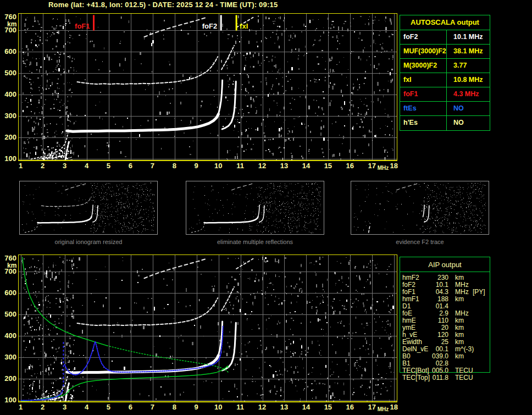  What do you see at coordinates (8, 137) in the screenshot?
I see `y-tick-label: 200` at bounding box center [8, 137].